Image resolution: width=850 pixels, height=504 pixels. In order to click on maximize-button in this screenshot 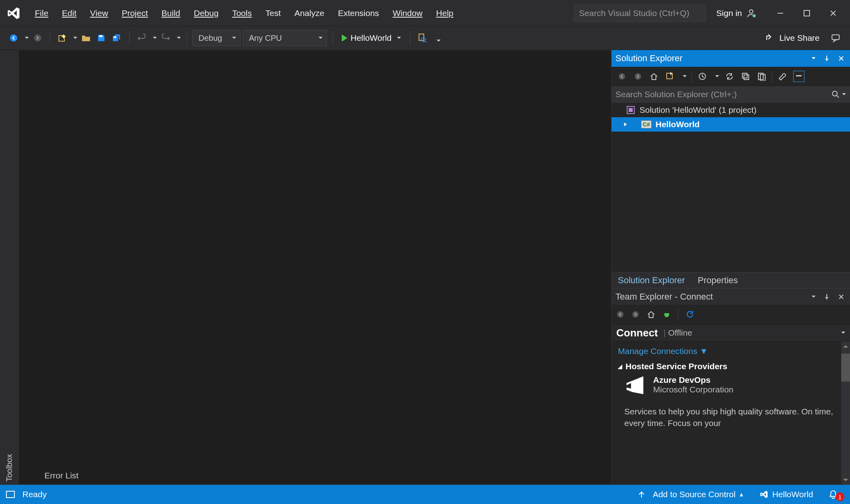, I will do `click(807, 13)`.